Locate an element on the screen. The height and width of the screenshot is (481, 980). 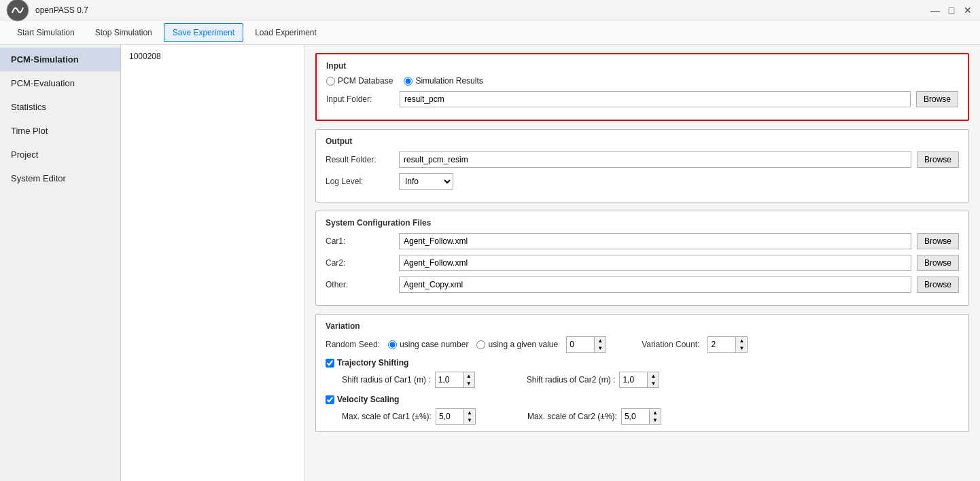
sidebar-item-pcm-simulation: PCM-Simulation is located at coordinates (60, 60).